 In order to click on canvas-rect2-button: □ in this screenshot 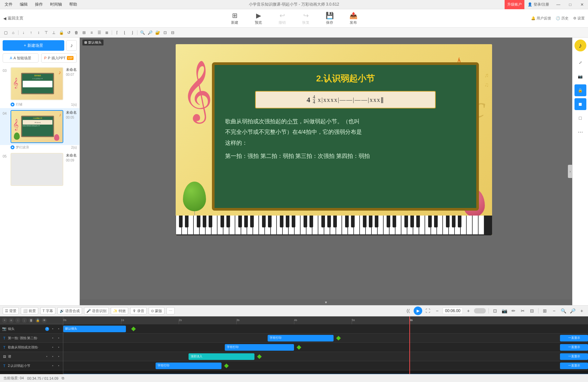, I will do `click(580, 118)`.